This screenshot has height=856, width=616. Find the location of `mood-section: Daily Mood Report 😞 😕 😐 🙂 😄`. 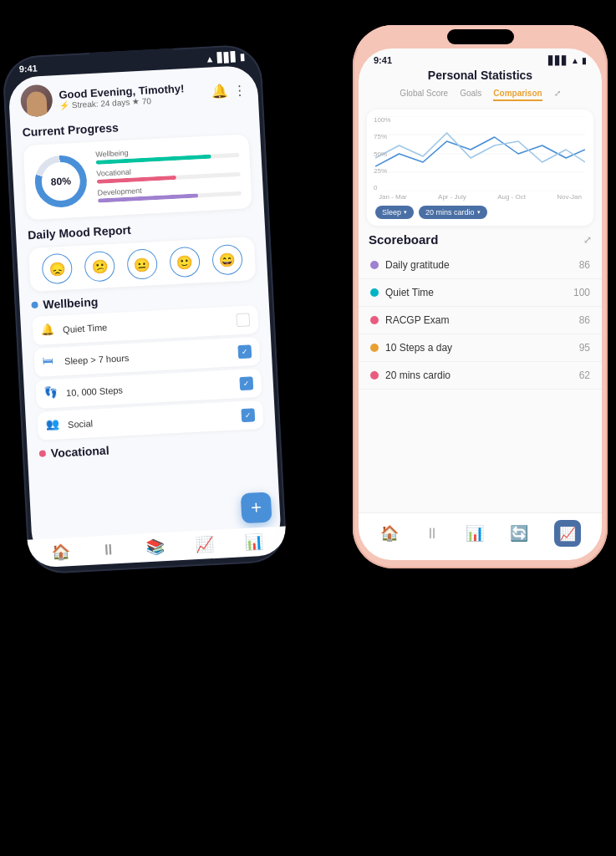

mood-section: Daily Mood Report 😞 😕 😐 🙂 😄 is located at coordinates (142, 254).